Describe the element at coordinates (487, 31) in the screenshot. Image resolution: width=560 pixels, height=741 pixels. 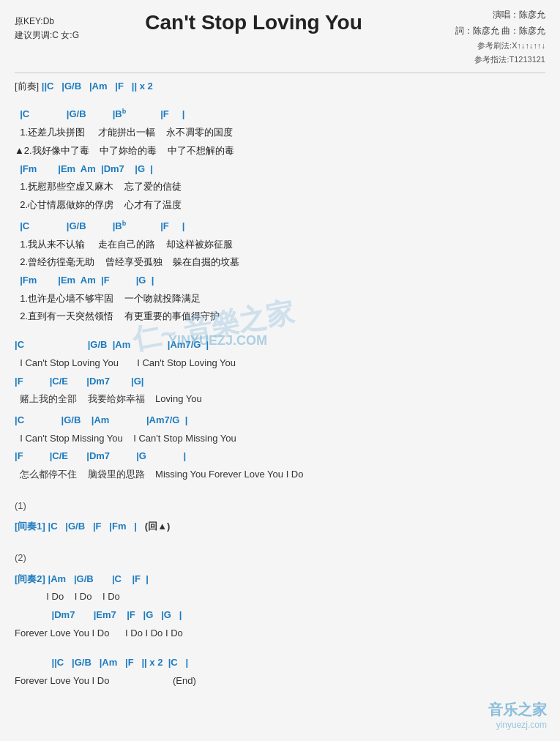
I see `lyricist-composer: 詞：陈彦允 曲：陈彦允` at that location.